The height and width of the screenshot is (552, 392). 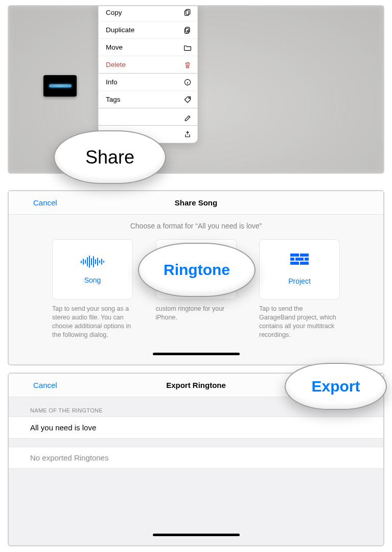 What do you see at coordinates (110, 157) in the screenshot?
I see `bubble-label: Share` at bounding box center [110, 157].